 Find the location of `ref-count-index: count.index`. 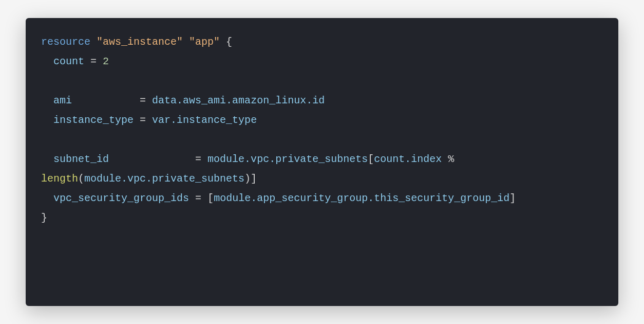

ref-count-index: count.index is located at coordinates (408, 159).